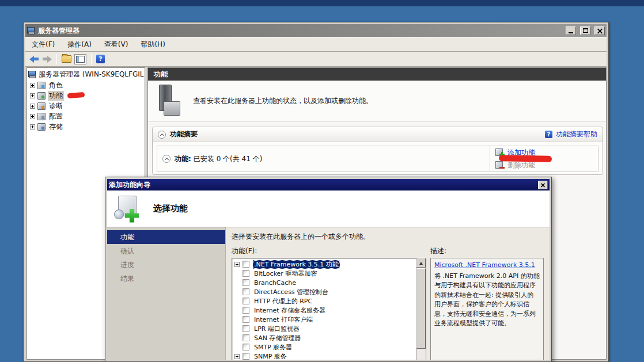  What do you see at coordinates (324, 319) in the screenshot?
I see `feature-row: Internet 打印客户端` at bounding box center [324, 319].